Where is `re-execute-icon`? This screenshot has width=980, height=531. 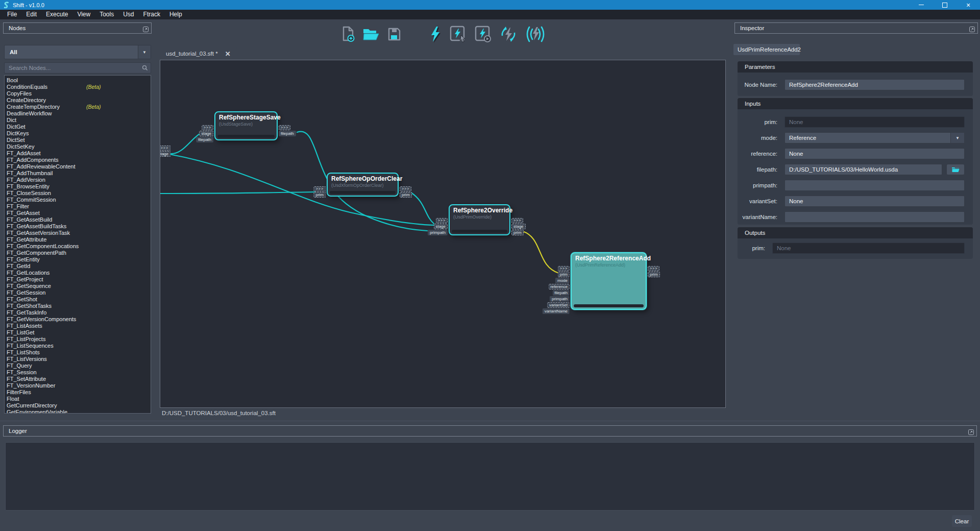
re-execute-icon is located at coordinates (508, 34).